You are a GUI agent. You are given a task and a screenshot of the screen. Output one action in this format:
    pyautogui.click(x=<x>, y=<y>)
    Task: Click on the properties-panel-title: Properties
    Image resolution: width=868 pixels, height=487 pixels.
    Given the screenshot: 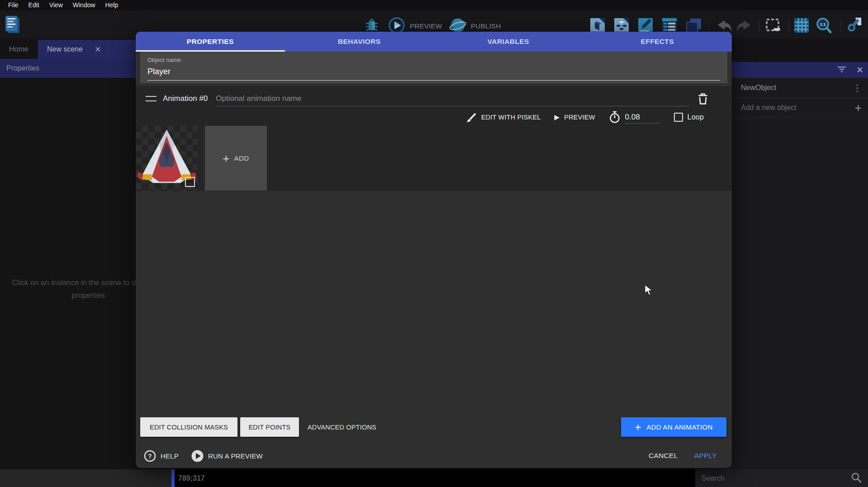 What is the action you would take?
    pyautogui.click(x=23, y=68)
    